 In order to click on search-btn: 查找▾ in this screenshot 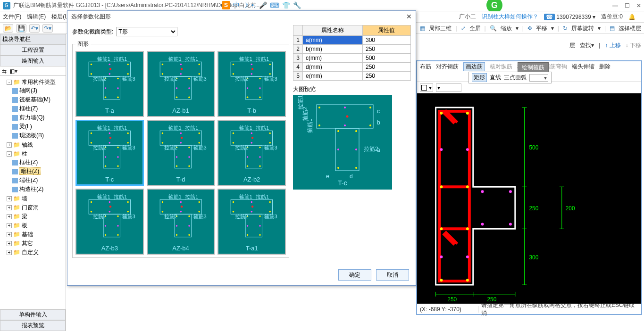, I will do `click(587, 45)`.